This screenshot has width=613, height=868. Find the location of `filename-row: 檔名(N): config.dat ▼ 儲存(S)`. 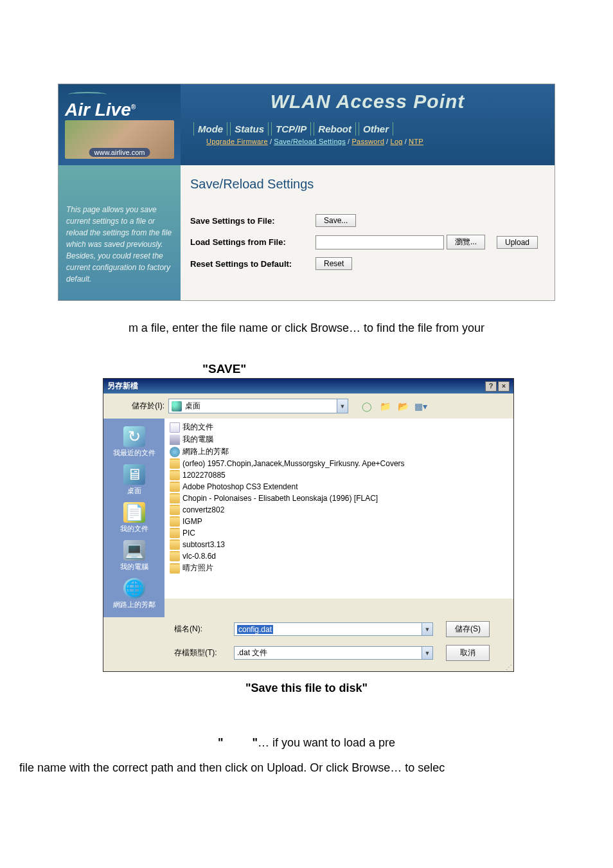

filename-row: 檔名(N): config.dat ▼ 儲存(S) is located at coordinates (308, 629).